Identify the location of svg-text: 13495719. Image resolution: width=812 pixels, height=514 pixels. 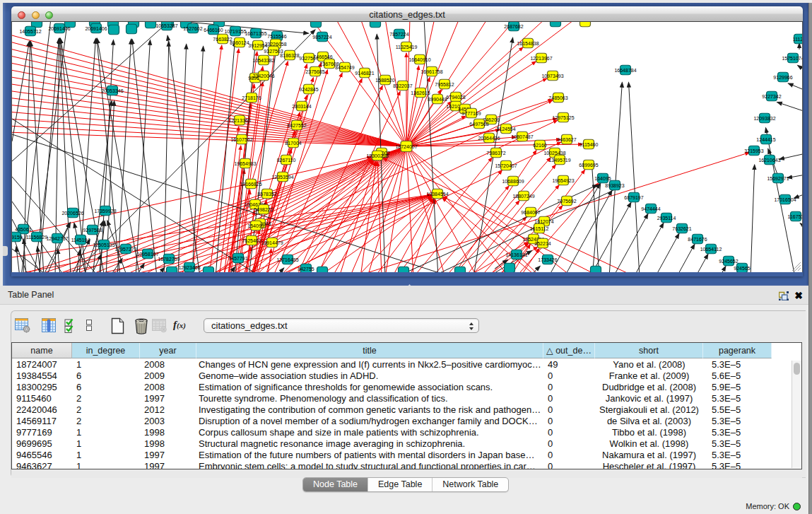
(560, 160).